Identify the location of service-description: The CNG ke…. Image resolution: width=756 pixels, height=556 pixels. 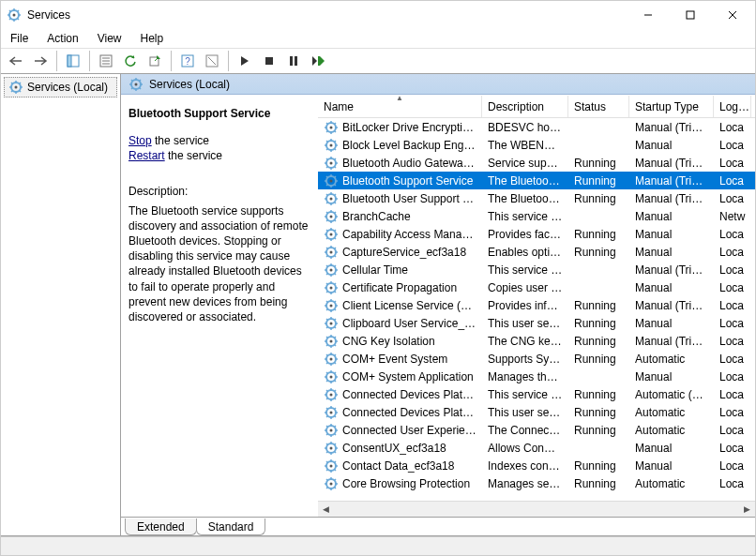
(525, 341).